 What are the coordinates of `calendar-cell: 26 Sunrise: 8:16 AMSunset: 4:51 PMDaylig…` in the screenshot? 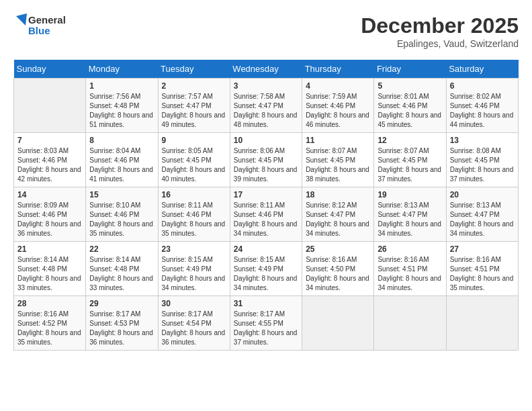 It's located at (410, 269).